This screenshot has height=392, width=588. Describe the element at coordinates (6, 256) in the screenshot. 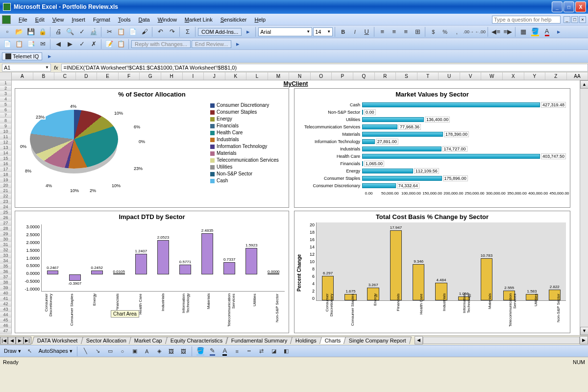

I see `row-header-33: 33` at that location.